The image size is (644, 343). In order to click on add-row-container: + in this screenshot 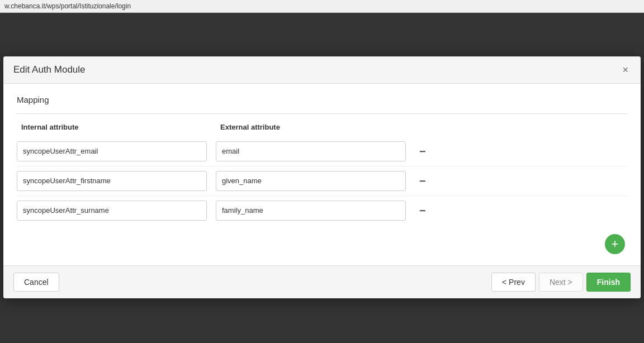, I will do `click(322, 244)`.